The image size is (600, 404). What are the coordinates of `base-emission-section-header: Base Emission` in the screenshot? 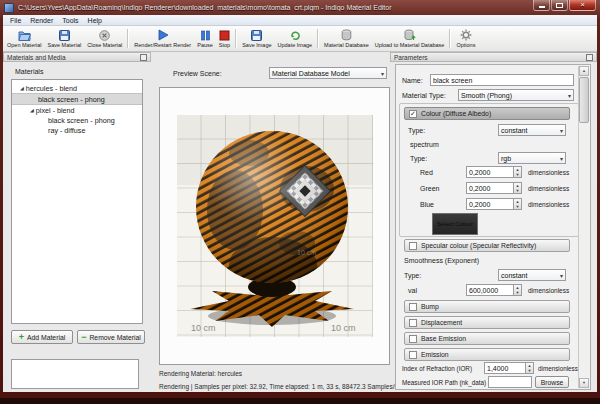 It's located at (487, 338).